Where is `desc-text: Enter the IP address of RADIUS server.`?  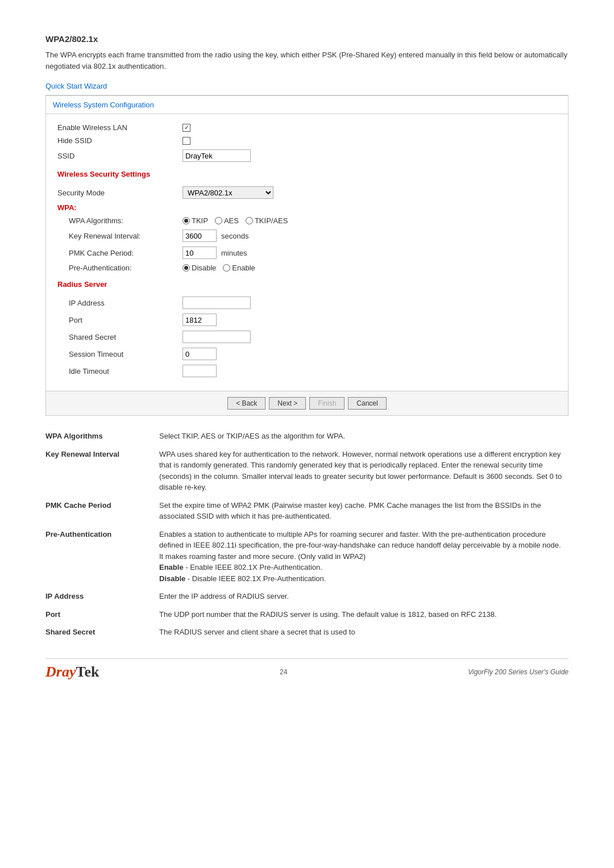
desc-text: Enter the IP address of RADIUS server. is located at coordinates (364, 596).